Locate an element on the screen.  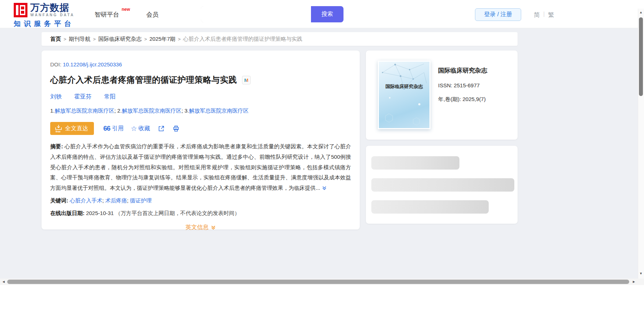
fulltext-button: free 全文直达 is located at coordinates (72, 128).